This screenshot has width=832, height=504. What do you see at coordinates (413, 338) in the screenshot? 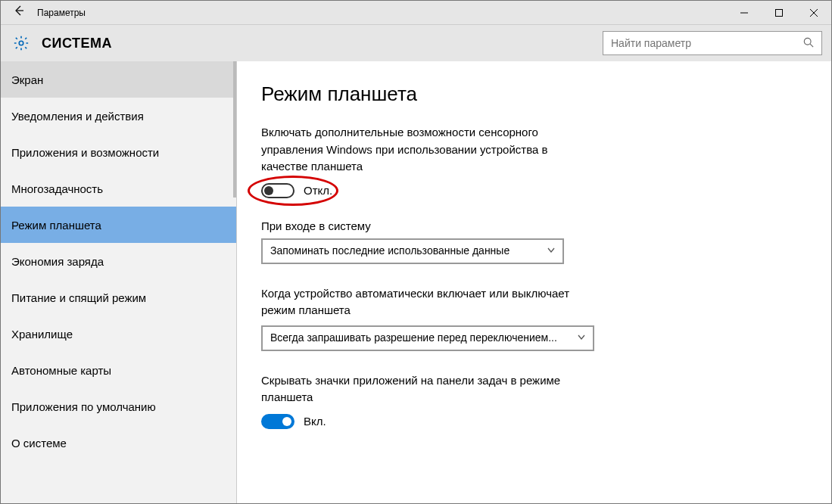
I see `auto-switch-dropdown-value: Всегда запрашивать разрешение перед пере…` at bounding box center [413, 338].